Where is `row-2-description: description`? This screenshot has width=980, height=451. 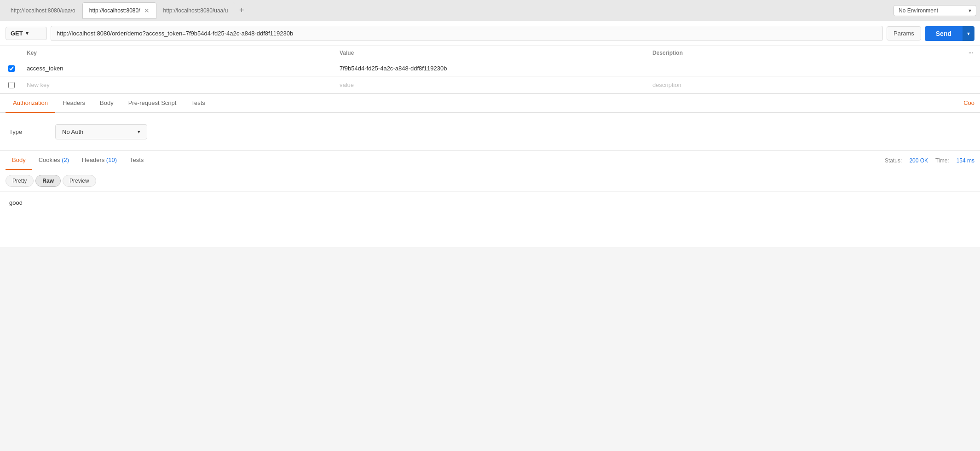
row-2-description: description is located at coordinates (805, 85).